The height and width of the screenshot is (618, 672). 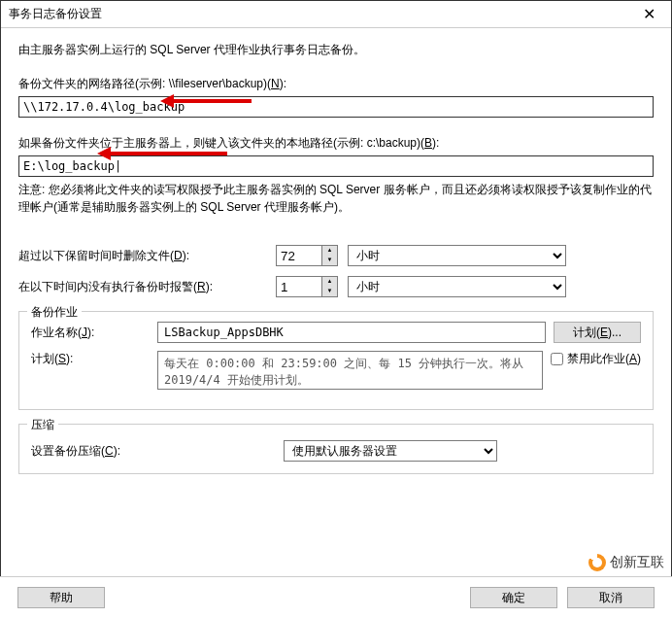 I want to click on watermark: 创新互联, so click(x=626, y=563).